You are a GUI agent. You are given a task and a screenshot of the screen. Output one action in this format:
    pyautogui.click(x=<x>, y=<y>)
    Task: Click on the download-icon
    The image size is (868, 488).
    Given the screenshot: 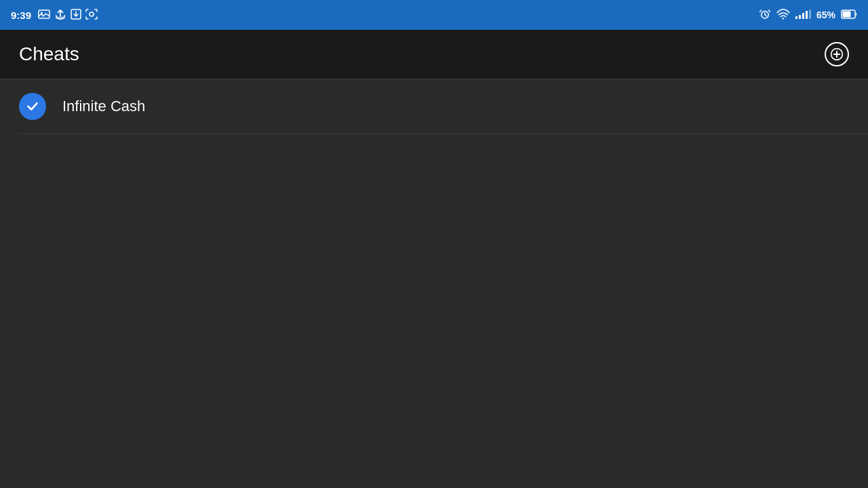 What is the action you would take?
    pyautogui.click(x=76, y=15)
    